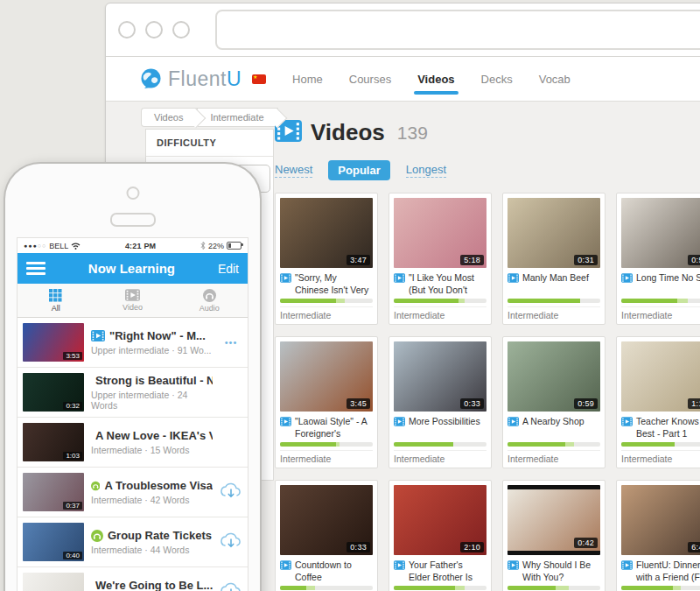  I want to click on list-item: 0:37 A Troublesome Visa Intermediate · 4…, so click(133, 492).